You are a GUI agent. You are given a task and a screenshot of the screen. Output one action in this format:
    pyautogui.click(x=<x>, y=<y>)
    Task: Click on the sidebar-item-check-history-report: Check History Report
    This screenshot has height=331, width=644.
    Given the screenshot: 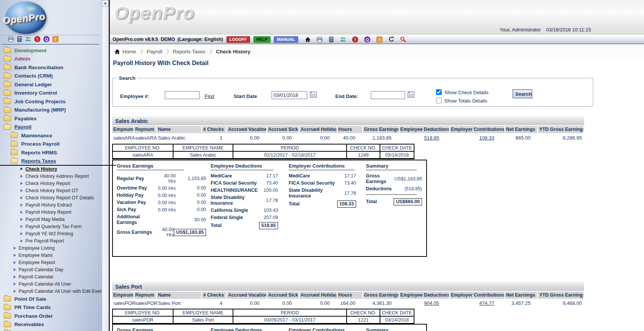 What is the action you would take?
    pyautogui.click(x=51, y=183)
    